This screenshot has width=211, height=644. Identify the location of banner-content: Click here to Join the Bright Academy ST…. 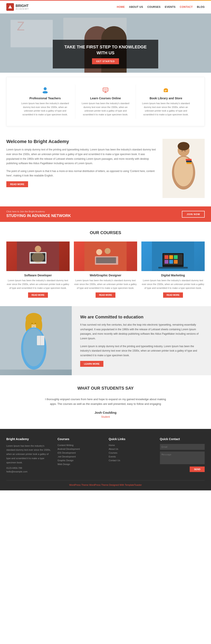
(38, 214).